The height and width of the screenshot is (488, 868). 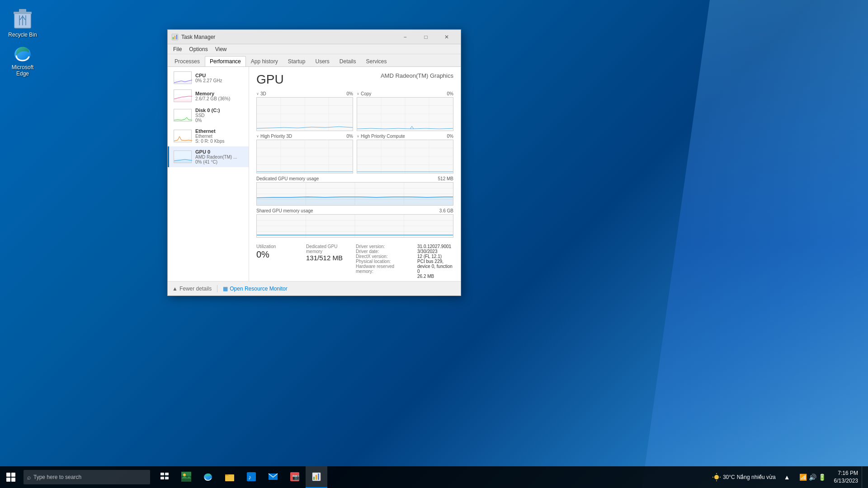 I want to click on gpu-header: GPU AMD Radeon(TM) Graphics, so click(x=355, y=80).